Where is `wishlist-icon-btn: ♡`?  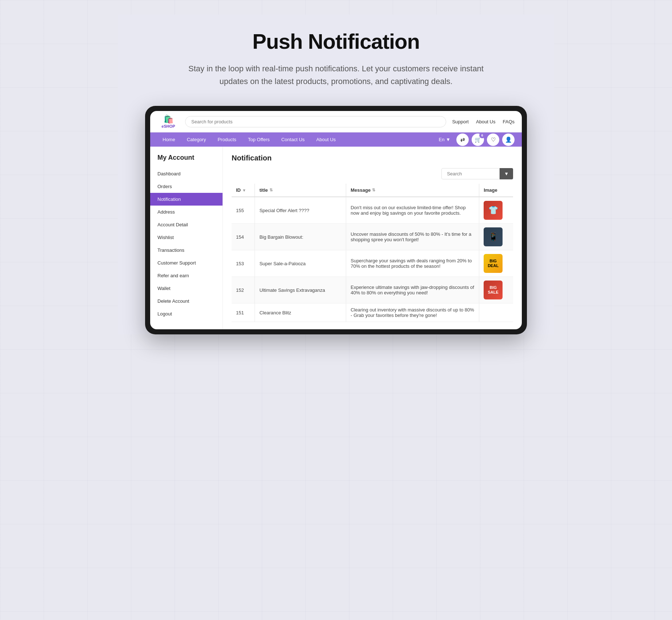 wishlist-icon-btn: ♡ is located at coordinates (493, 140).